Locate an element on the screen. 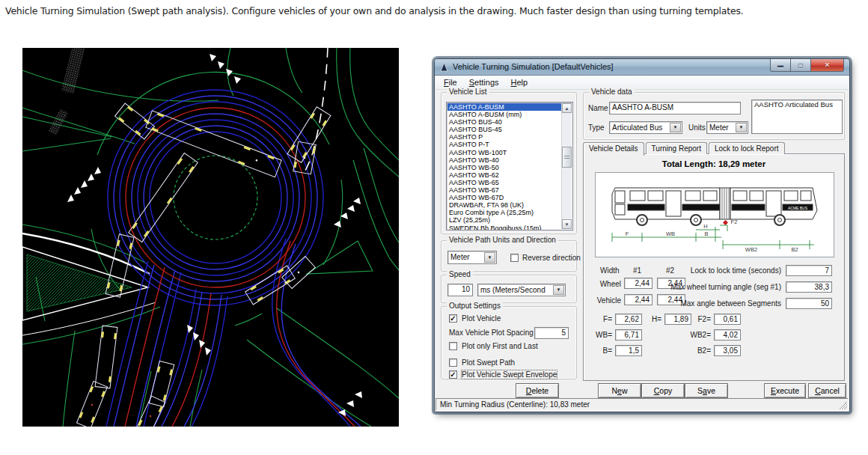  dim-label-b: B is located at coordinates (706, 233).